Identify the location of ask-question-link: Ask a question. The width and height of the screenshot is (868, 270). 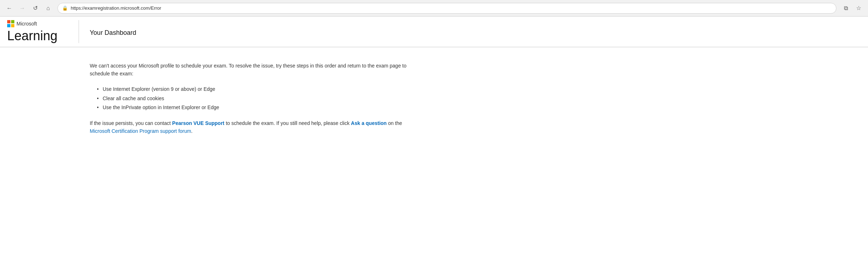
(369, 123).